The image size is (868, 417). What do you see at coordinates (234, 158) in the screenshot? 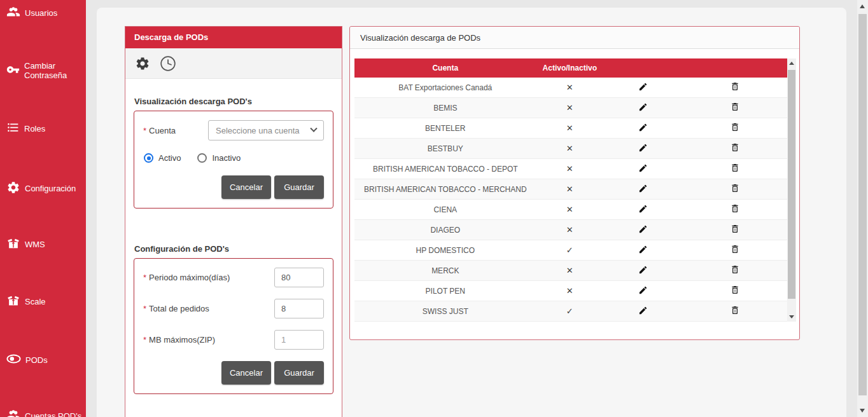
I see `status-radio-group: Activo Inactivo` at bounding box center [234, 158].